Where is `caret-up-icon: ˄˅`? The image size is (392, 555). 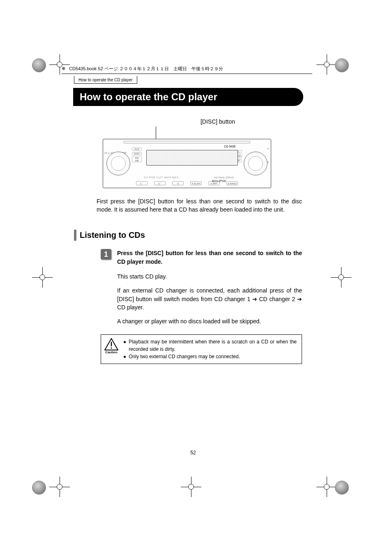
caret-up-icon: ˄˅ is located at coordinates (268, 157).